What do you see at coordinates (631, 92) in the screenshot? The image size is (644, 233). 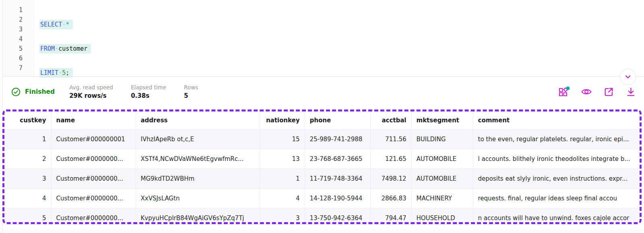 I see `download-results-button` at bounding box center [631, 92].